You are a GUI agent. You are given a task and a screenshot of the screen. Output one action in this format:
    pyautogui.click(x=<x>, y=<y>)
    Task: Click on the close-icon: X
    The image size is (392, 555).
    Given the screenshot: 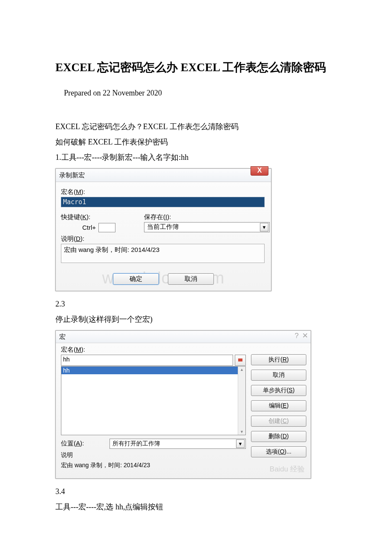 What is the action you would take?
    pyautogui.click(x=259, y=171)
    